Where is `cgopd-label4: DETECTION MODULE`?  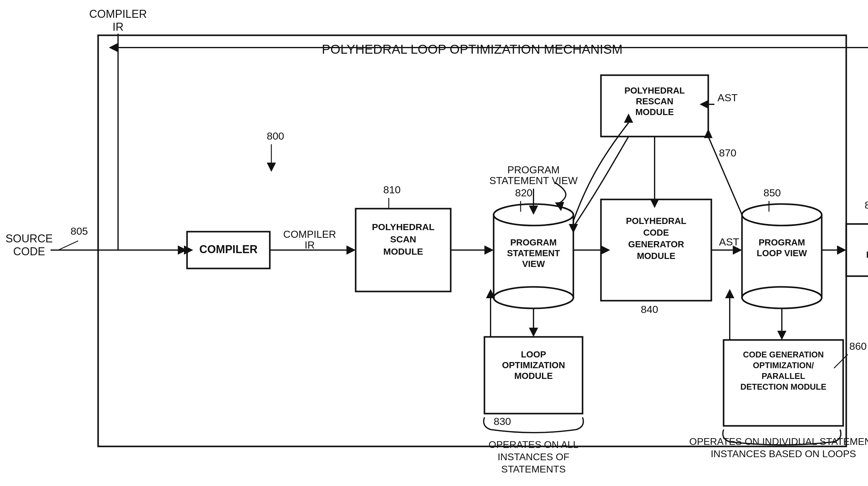
cgopd-label4: DETECTION MODULE is located at coordinates (783, 387).